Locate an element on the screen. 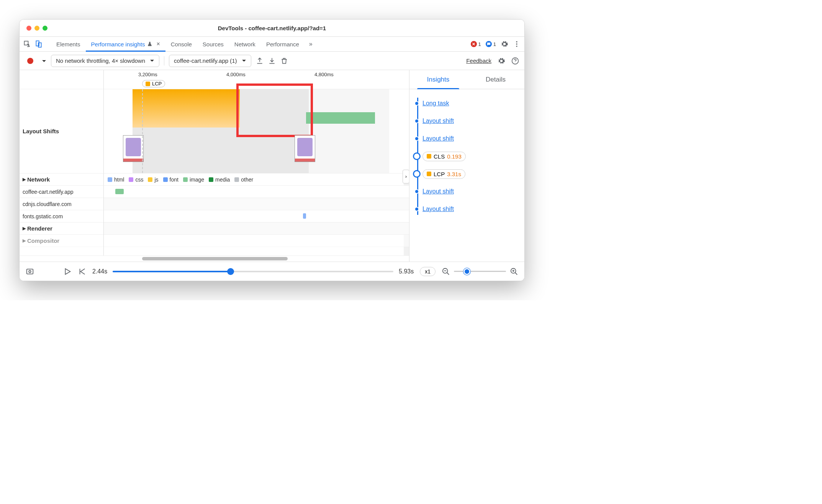 Image resolution: width=822 pixels, height=504 pixels. recording-dropdown: coffee-cart.netlify.app (1) is located at coordinates (210, 61).